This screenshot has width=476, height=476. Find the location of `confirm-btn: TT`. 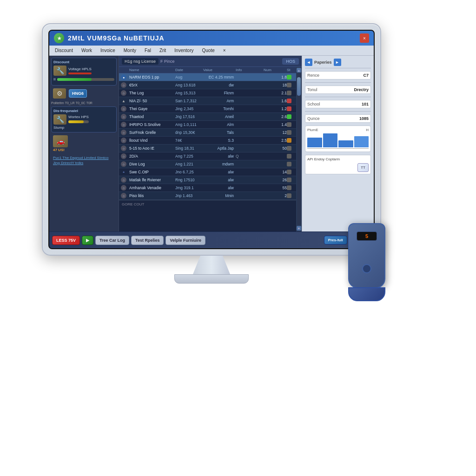

confirm-btn: TT is located at coordinates (363, 167).